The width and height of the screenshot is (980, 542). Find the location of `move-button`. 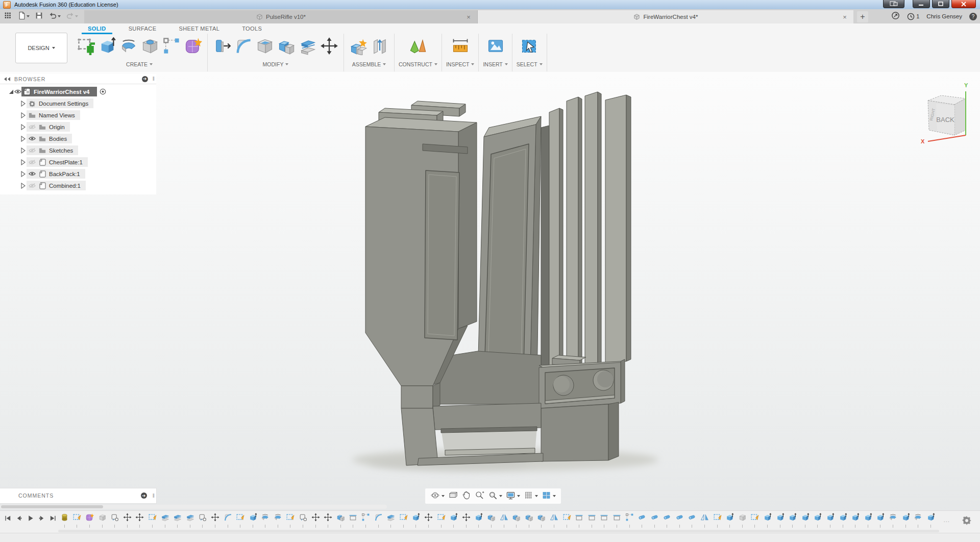

move-button is located at coordinates (329, 47).